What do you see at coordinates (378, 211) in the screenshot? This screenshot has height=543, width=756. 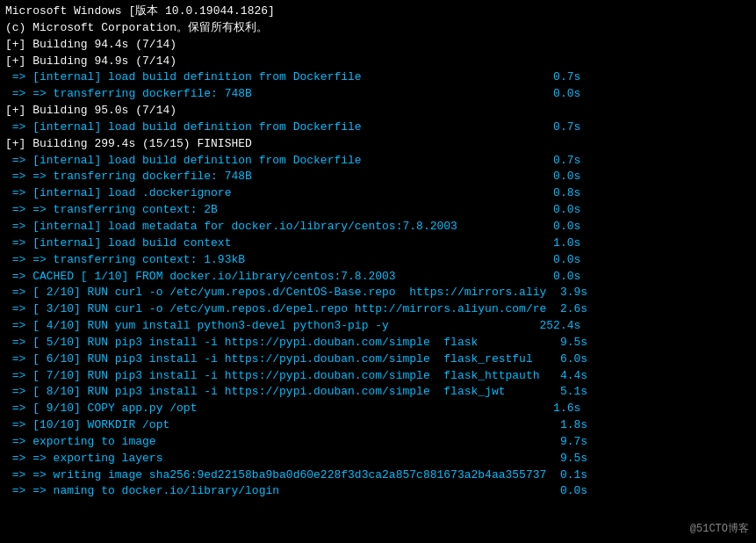 I see `terminal-line: => => transferring context: 2B 0.0s` at bounding box center [378, 211].